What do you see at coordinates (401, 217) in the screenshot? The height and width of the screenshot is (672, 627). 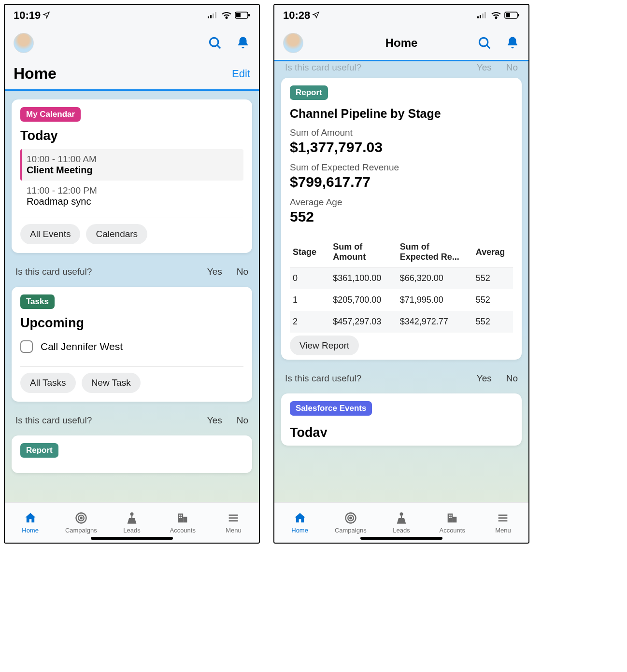 I see `stat-value: 552` at bounding box center [401, 217].